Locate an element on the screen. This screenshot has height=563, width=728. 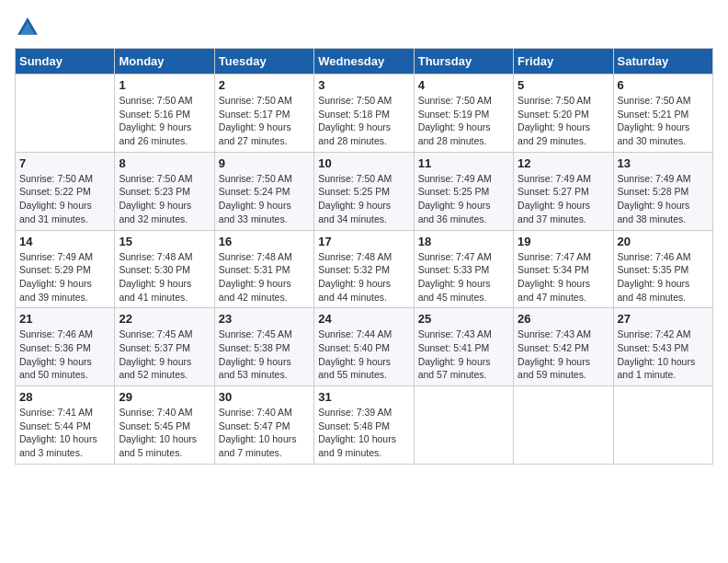
day-info: Sunrise: 7:49 AM Sunset: 5:25 PM Dayligh… is located at coordinates (463, 199).